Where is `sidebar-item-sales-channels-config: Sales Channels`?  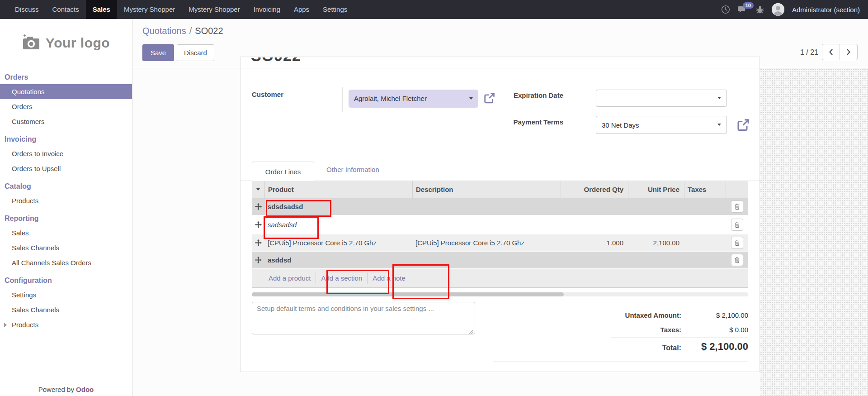
sidebar-item-sales-channels-config: Sales Channels is located at coordinates (66, 310).